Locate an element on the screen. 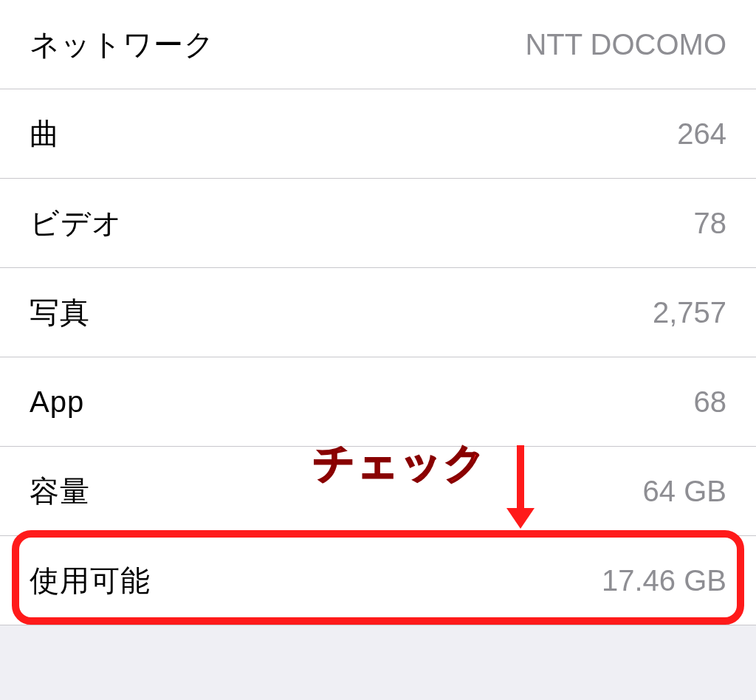 This screenshot has width=756, height=700. value-network: NTT DOCOMO is located at coordinates (626, 44).